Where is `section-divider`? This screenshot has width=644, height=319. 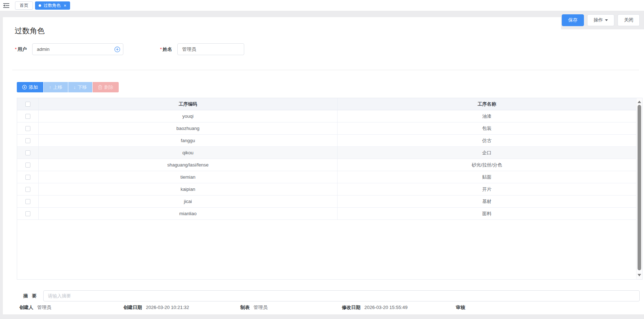 section-divider is located at coordinates (325, 70).